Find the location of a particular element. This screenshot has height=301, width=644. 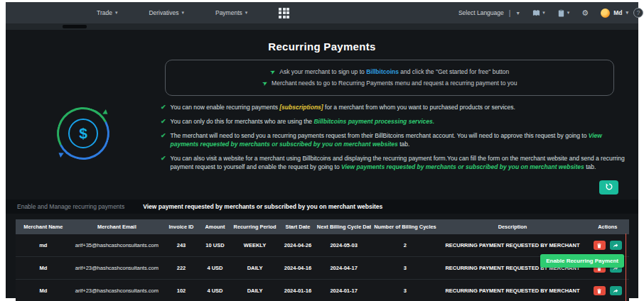

col-recurring-period: Recurring Period is located at coordinates (254, 227).